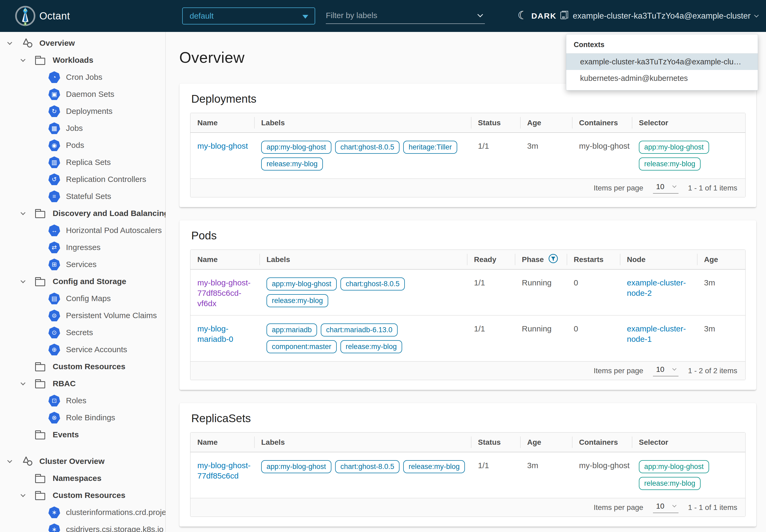  What do you see at coordinates (83, 77) in the screenshot?
I see `sidebar-item-cron-jobs: Cron Jobs` at bounding box center [83, 77].